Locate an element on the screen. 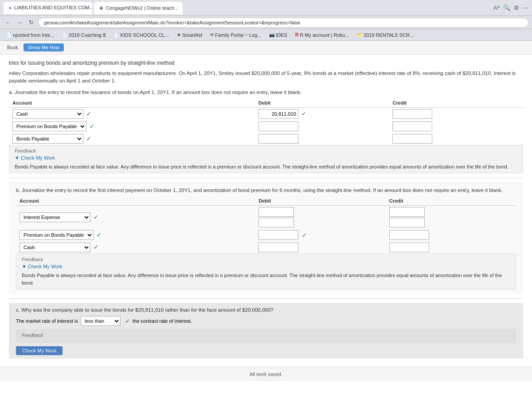 The image size is (532, 399). refresh-button: ↻ is located at coordinates (31, 23).